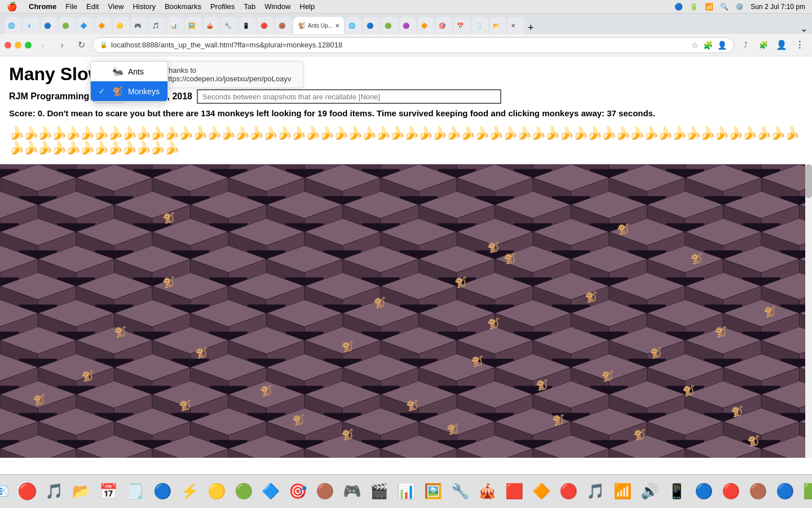  What do you see at coordinates (568, 492) in the screenshot?
I see `dock-app16: 🔴` at bounding box center [568, 492].